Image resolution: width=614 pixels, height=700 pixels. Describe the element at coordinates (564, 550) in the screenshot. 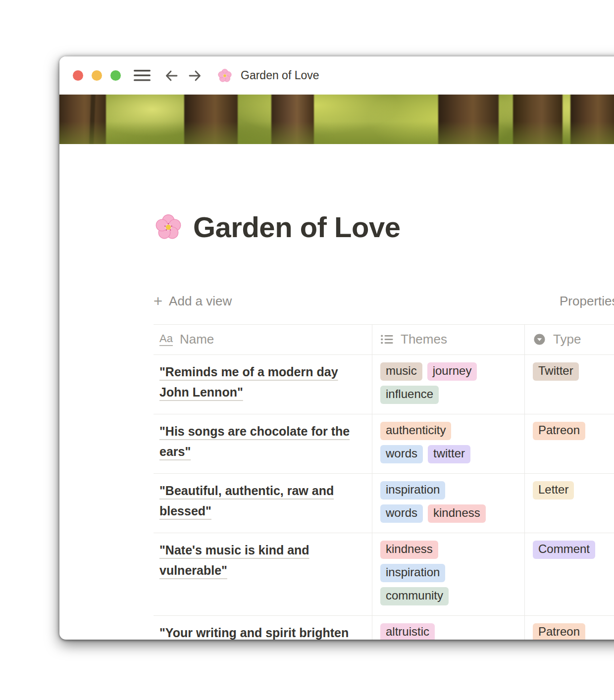

I see `type-tag: Comment` at that location.